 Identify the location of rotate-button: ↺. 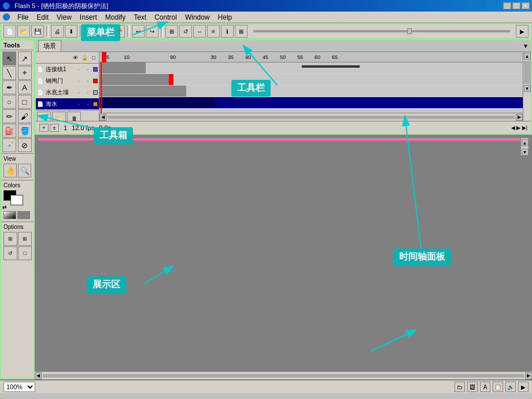
(186, 31).